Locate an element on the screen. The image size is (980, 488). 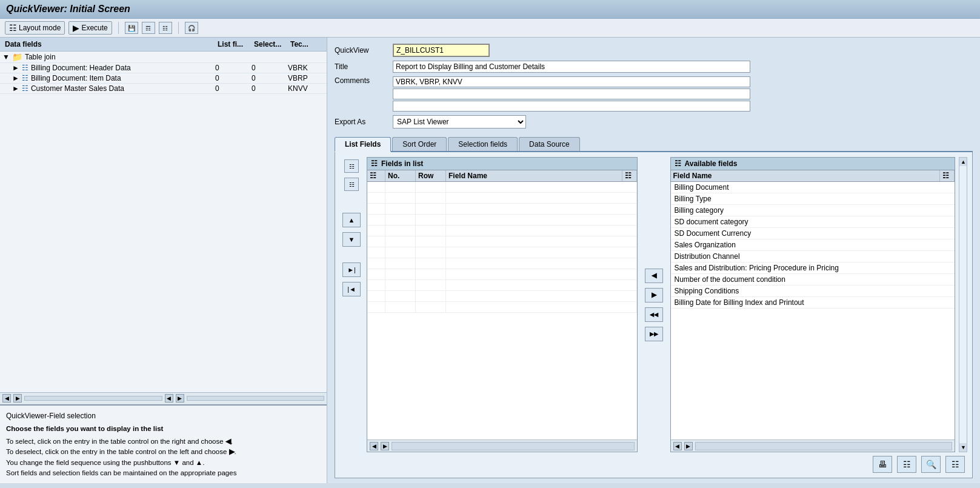
scroll-left-2: ◀ is located at coordinates (169, 398).